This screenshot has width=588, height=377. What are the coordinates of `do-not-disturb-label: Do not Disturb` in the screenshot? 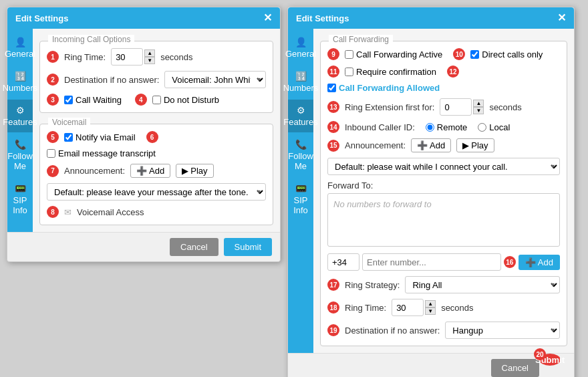 It's located at (186, 100).